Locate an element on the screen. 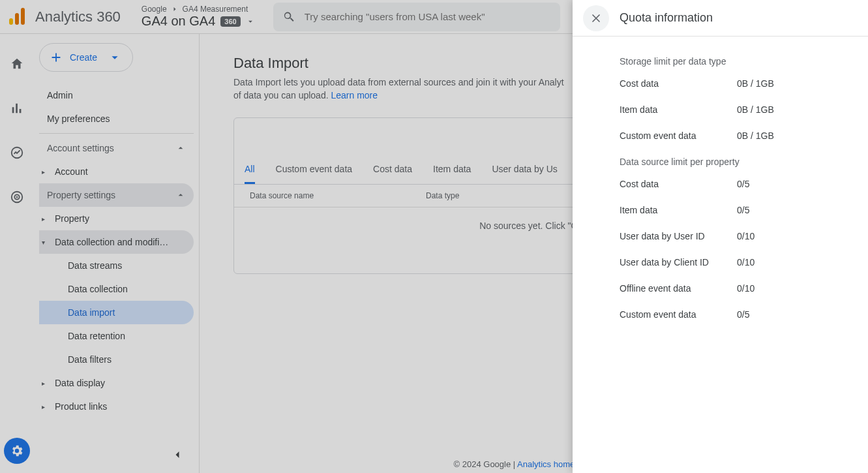  panel-title: Quota information is located at coordinates (666, 18).